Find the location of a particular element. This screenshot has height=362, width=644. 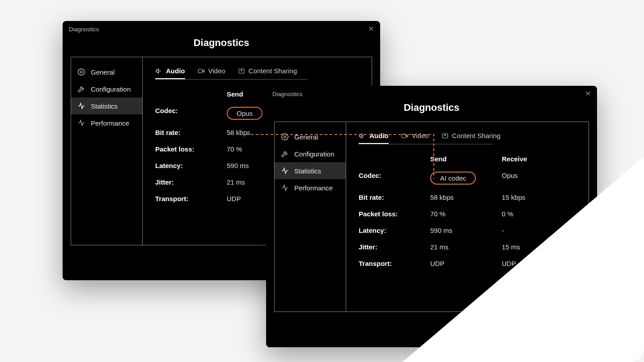

codec-send-value: Opus is located at coordinates (245, 114).